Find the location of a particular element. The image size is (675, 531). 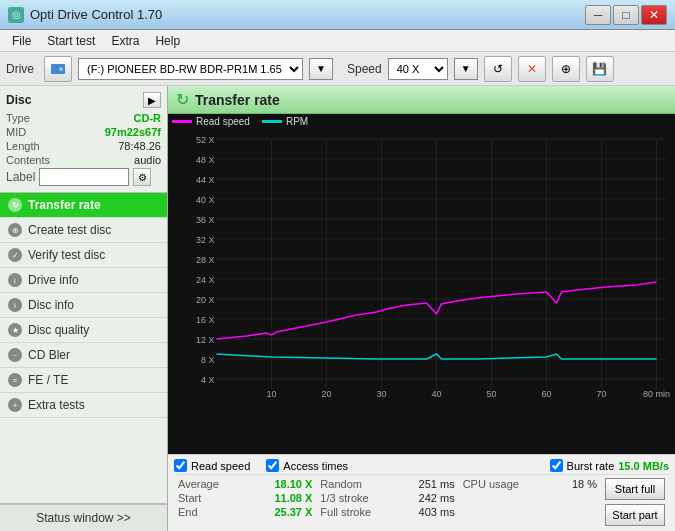

sidebar-item-cd-bler: ~ CD Bler is located at coordinates (84, 356).